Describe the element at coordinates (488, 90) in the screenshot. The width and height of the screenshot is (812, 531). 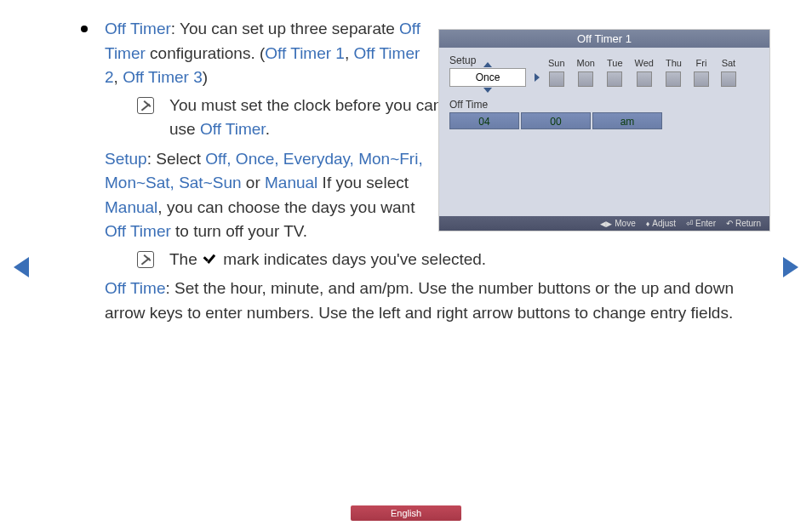
I see `arrow-down-icon` at that location.